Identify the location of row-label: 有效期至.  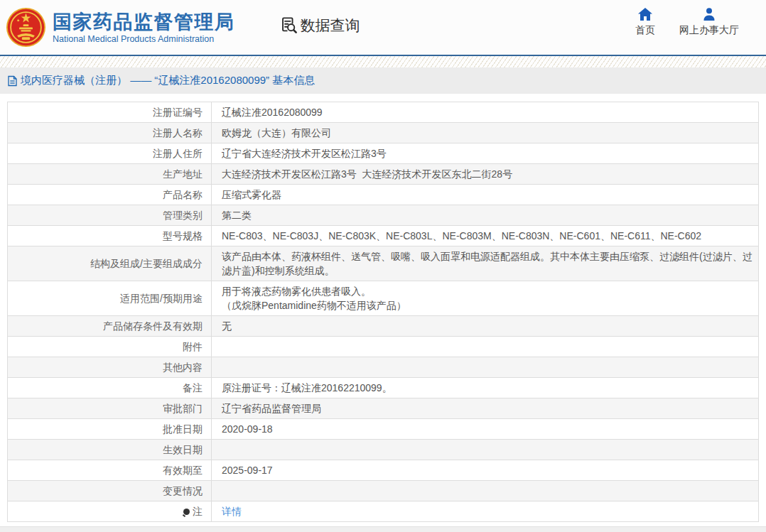
(109, 470).